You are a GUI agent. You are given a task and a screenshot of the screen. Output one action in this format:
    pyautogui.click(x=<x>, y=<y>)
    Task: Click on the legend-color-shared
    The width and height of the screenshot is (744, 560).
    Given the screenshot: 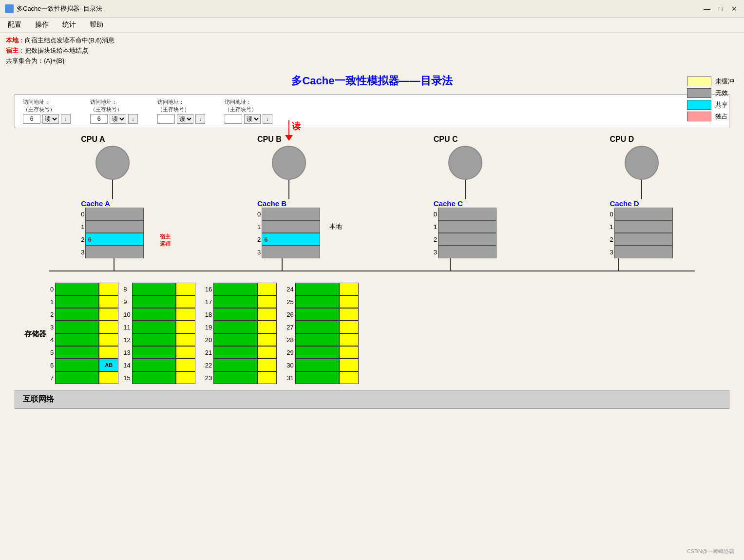 What is the action you would take?
    pyautogui.click(x=699, y=105)
    